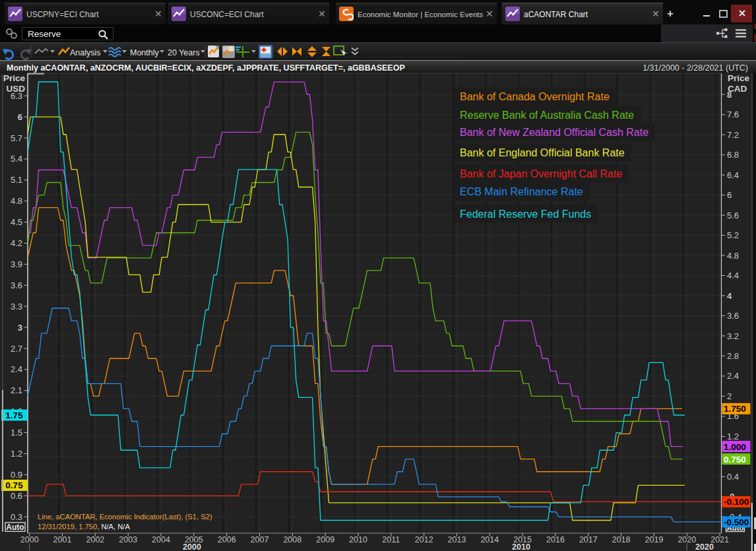 This screenshot has height=551, width=756. Describe the element at coordinates (16, 222) in the screenshot. I see `svg-text: 4.5` at that location.